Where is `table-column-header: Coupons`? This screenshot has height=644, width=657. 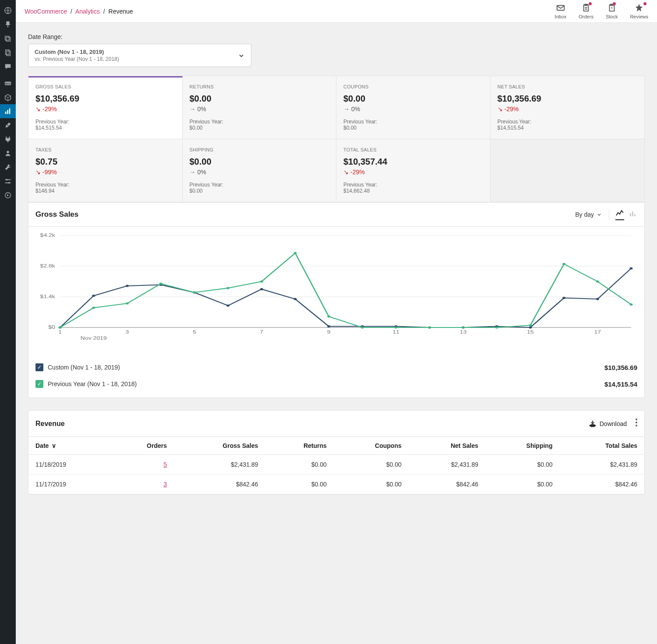
table-column-header: Coupons is located at coordinates (371, 446).